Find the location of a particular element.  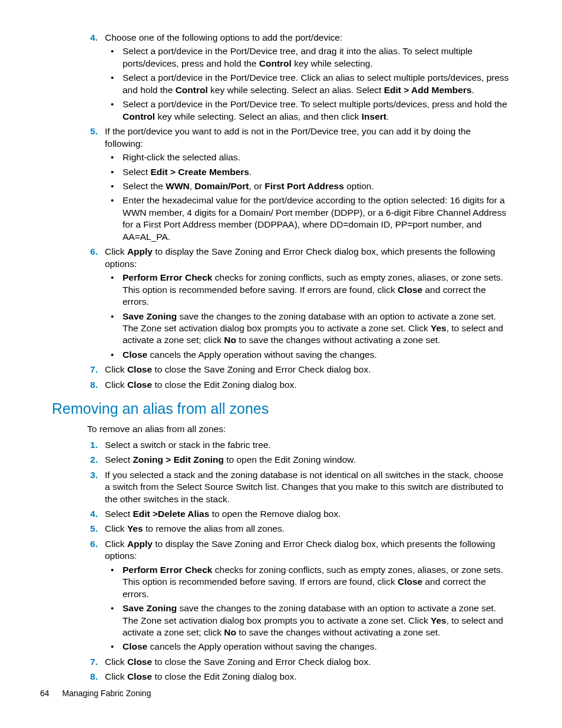

item-body: Select Edit >Delete Alias to open the Re… is located at coordinates (308, 514).